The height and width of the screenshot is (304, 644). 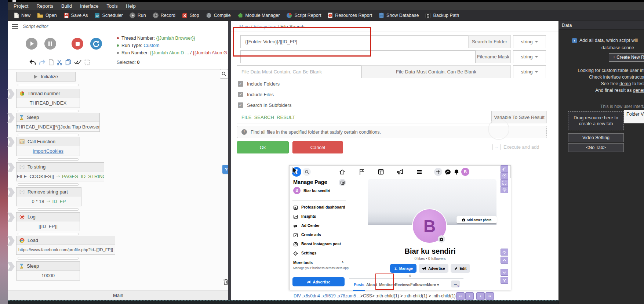 What do you see at coordinates (118, 295) in the screenshot?
I see `tab-main: Main` at bounding box center [118, 295].